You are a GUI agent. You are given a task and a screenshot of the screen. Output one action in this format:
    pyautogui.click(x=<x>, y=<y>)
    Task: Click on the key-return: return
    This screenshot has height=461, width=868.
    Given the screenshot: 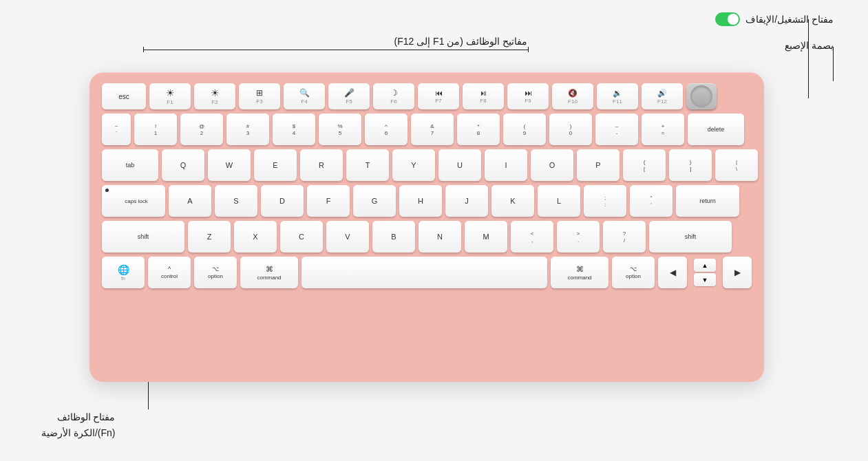 What is the action you would take?
    pyautogui.click(x=708, y=201)
    